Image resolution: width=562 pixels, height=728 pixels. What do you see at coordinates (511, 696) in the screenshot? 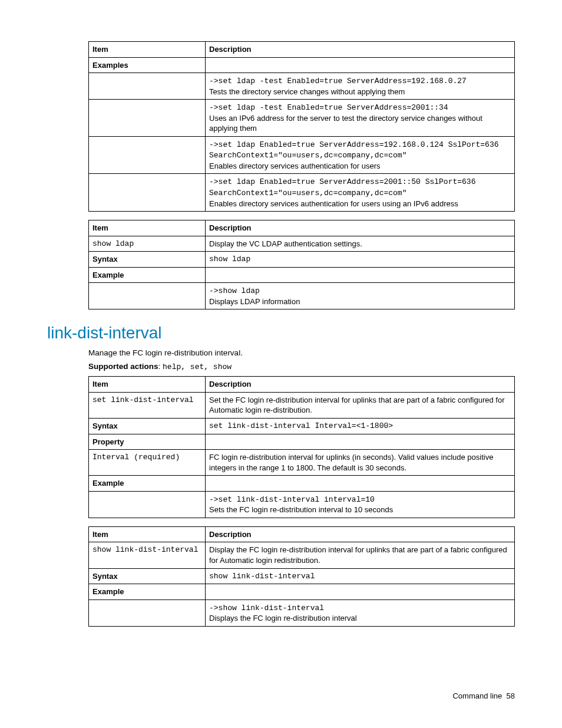
I see `page-number: 58` at bounding box center [511, 696].